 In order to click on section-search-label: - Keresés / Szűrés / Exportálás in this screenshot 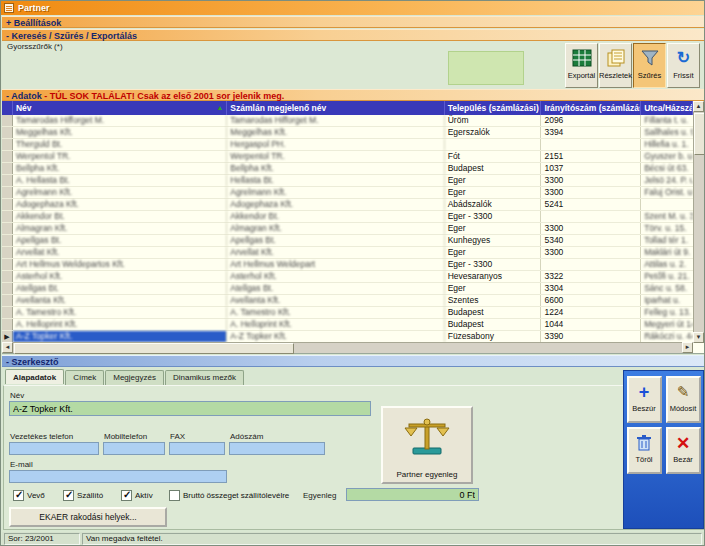, I will do `click(72, 36)`.